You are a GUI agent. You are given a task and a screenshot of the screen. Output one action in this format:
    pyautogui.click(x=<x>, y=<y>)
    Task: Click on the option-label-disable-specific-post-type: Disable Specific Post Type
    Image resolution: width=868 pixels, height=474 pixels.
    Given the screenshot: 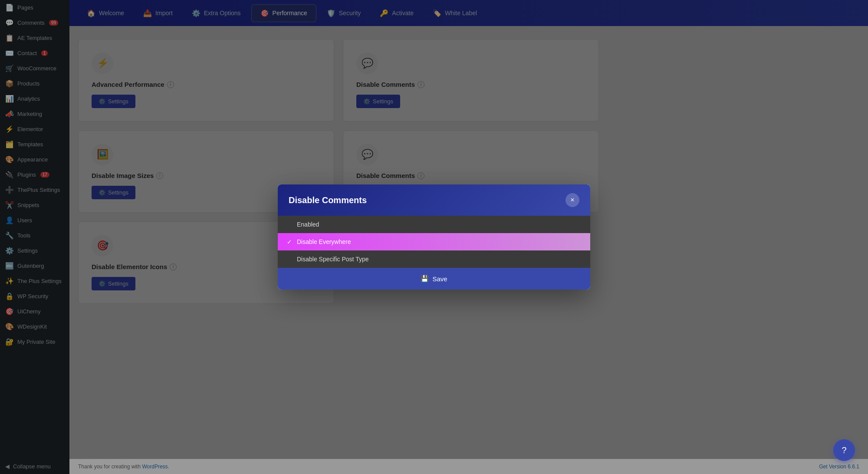 What is the action you would take?
    pyautogui.click(x=333, y=259)
    